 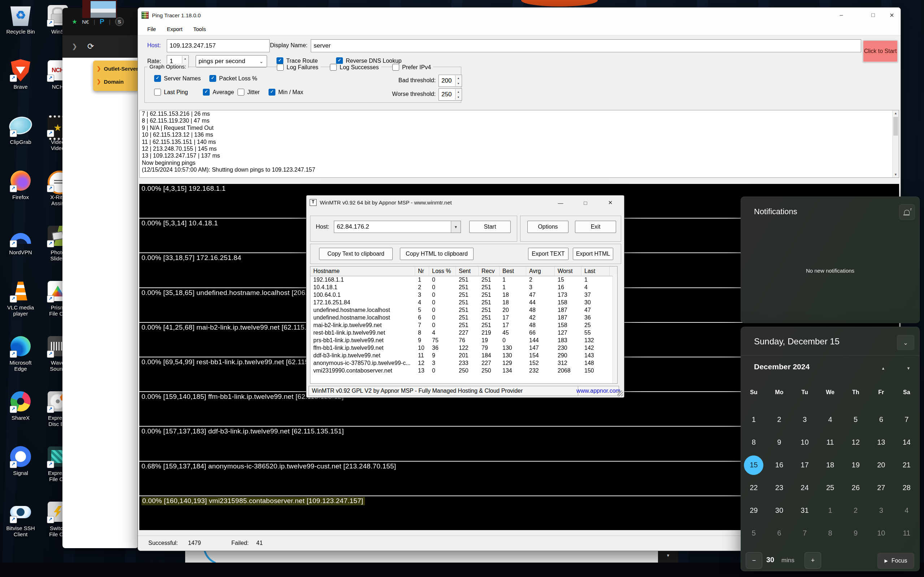 I want to click on column-header-hostname: Hostname, so click(x=363, y=271).